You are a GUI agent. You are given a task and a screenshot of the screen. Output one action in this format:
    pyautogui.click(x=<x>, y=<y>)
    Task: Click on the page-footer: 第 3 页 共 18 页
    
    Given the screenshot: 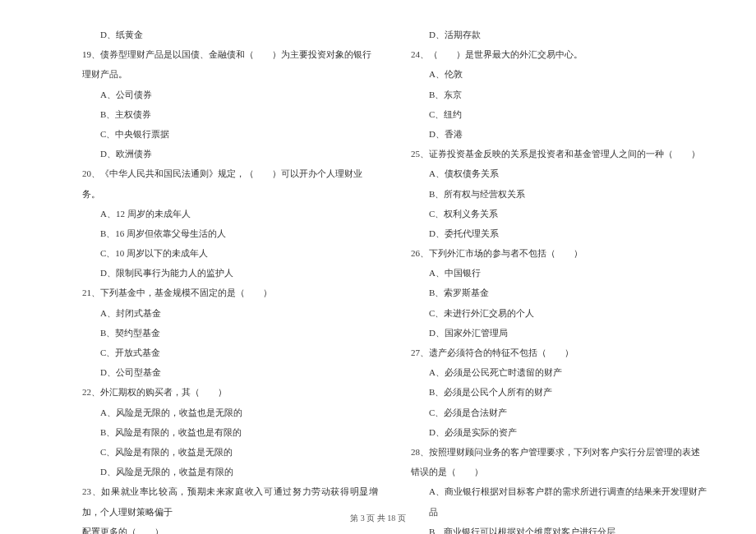 What is the action you would take?
    pyautogui.click(x=378, y=518)
    